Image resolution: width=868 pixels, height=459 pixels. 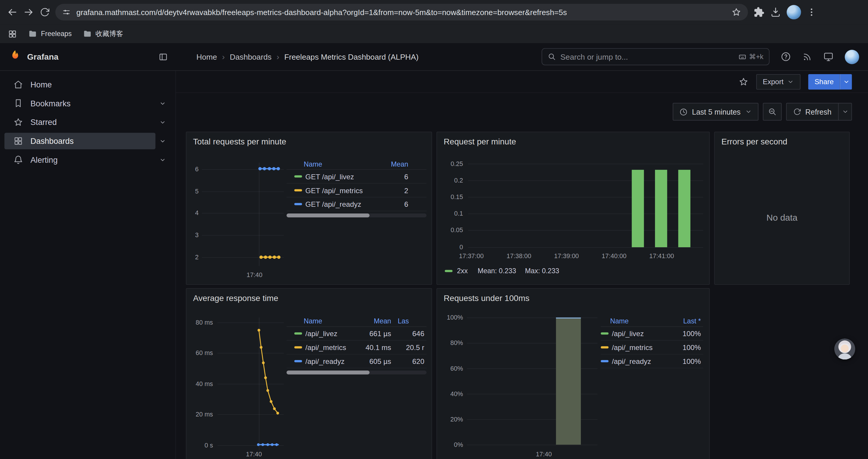 I want to click on y-tick: 40 ms, so click(x=199, y=384).